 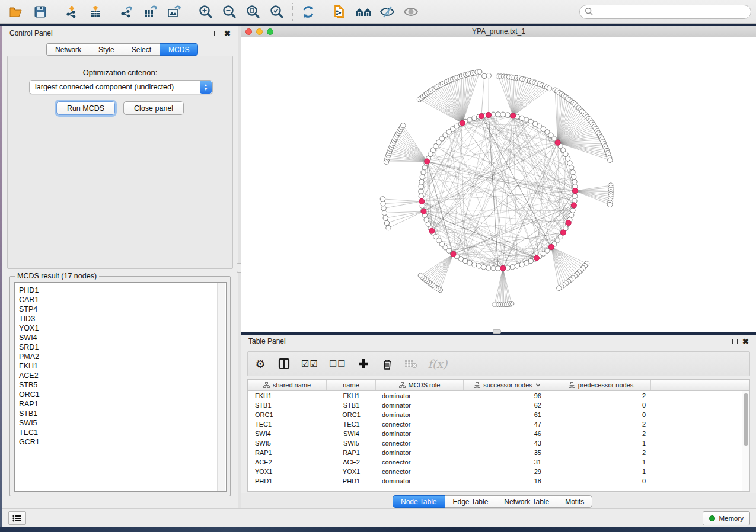 What do you see at coordinates (122, 328) in the screenshot?
I see `mcds-result-item: YOX1` at bounding box center [122, 328].